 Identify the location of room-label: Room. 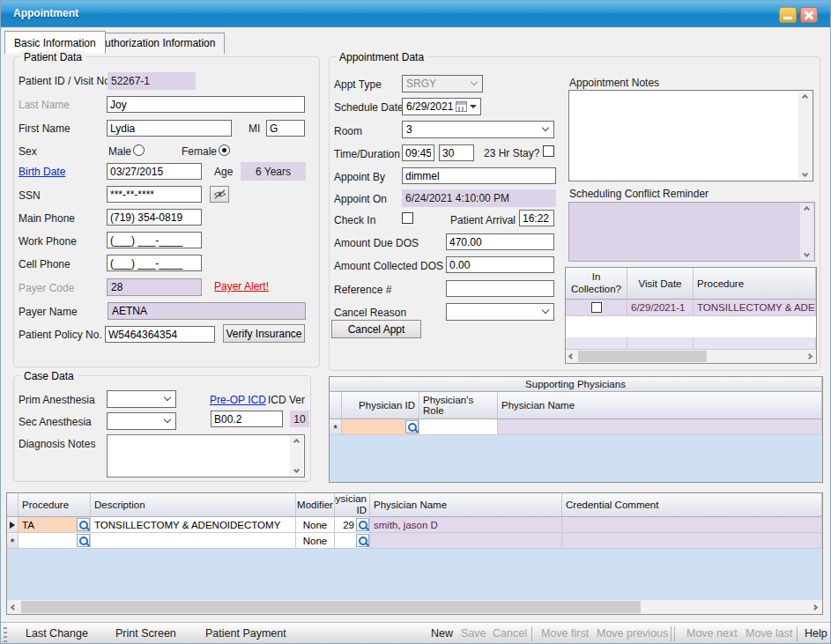
(348, 131).